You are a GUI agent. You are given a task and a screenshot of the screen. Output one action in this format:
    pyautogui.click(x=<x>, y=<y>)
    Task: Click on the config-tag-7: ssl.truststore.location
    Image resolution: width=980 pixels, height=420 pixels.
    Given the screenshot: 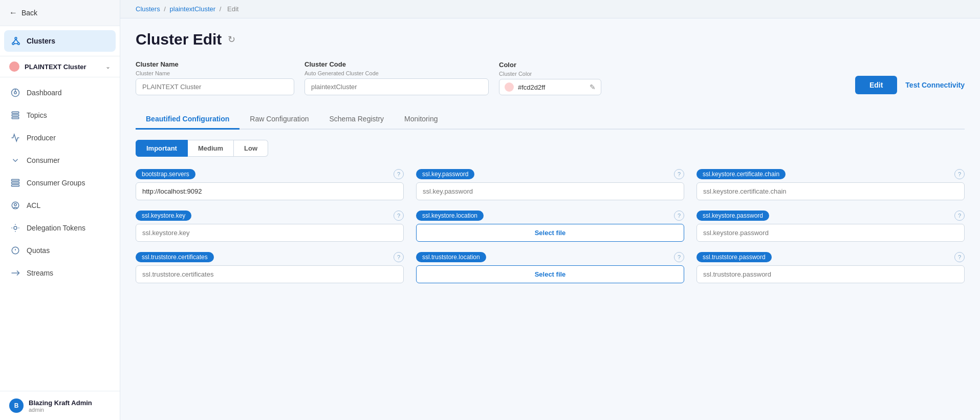 What is the action you would take?
    pyautogui.click(x=451, y=257)
    